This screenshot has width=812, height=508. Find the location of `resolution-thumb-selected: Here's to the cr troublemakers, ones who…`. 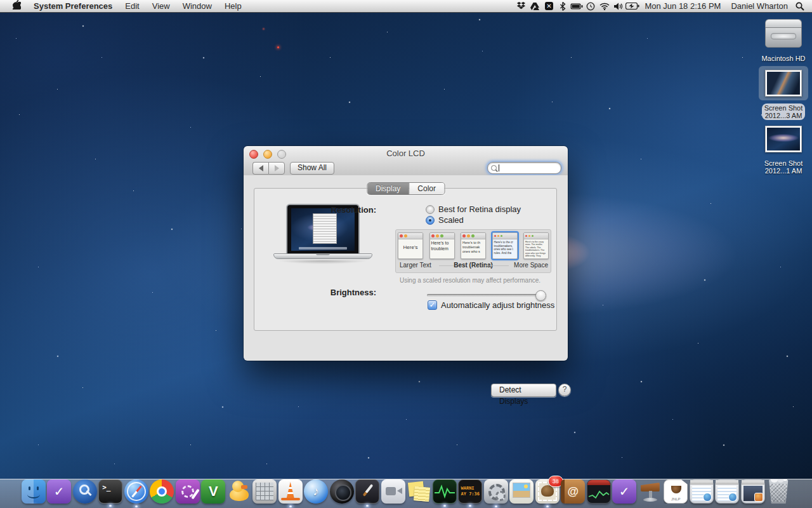

resolution-thumb-selected: Here's to the cr troublemakers, ones who… is located at coordinates (505, 246).